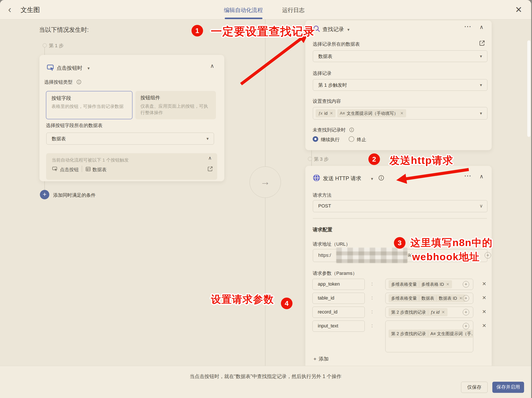  Describe the element at coordinates (352, 139) in the screenshot. I see `radio-stop` at that location.